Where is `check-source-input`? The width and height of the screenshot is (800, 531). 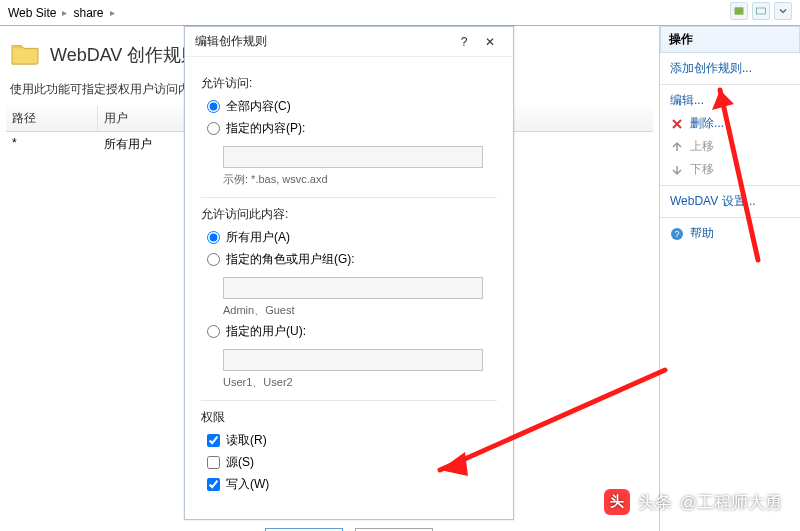
check-source-input is located at coordinates (214, 462).